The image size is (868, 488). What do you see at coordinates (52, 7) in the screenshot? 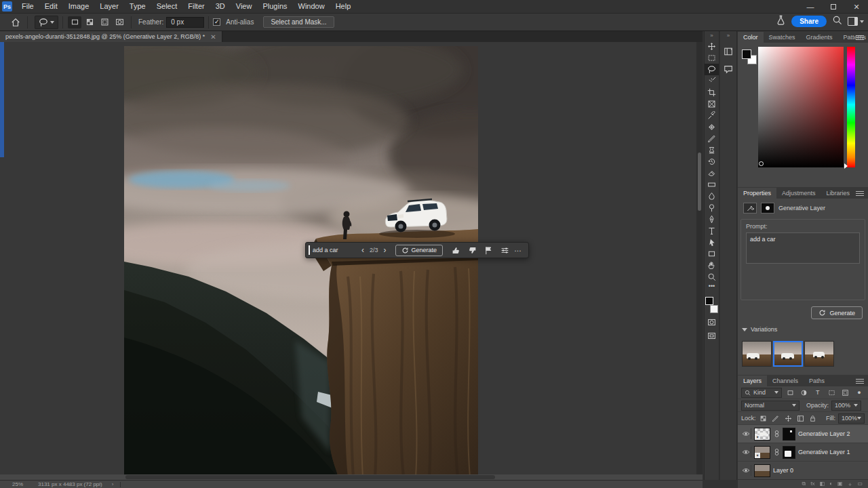
I see `menu-edit: Edit` at bounding box center [52, 7].